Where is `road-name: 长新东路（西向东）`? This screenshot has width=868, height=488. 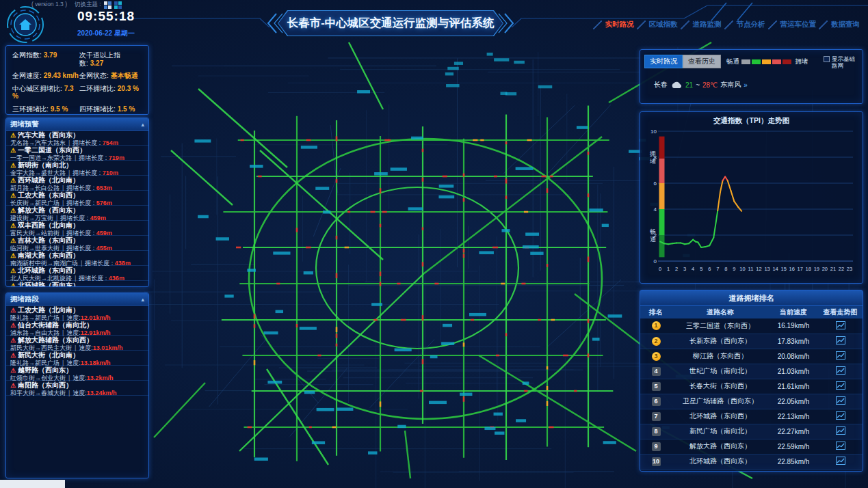 road-name: 长新东路（西向东） is located at coordinates (720, 341).